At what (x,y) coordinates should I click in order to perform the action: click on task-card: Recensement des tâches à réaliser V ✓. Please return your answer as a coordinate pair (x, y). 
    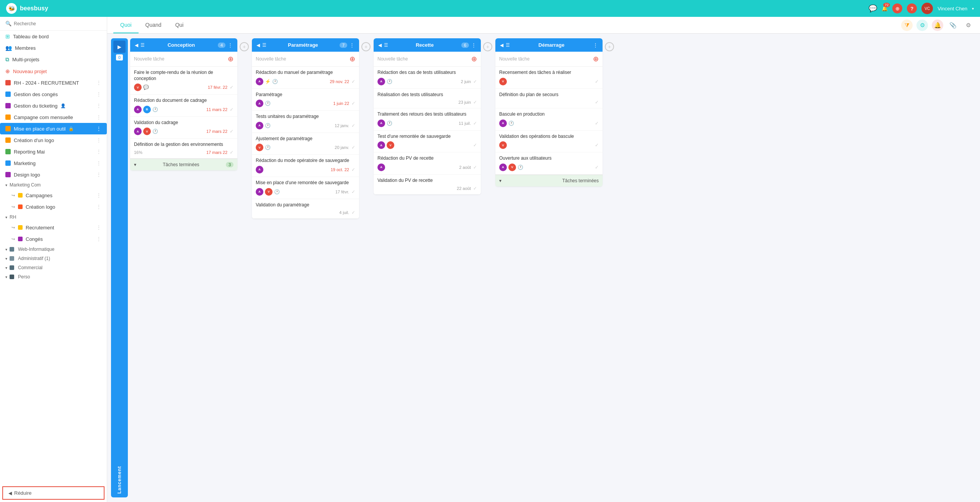
    Looking at the image, I should click on (549, 78).